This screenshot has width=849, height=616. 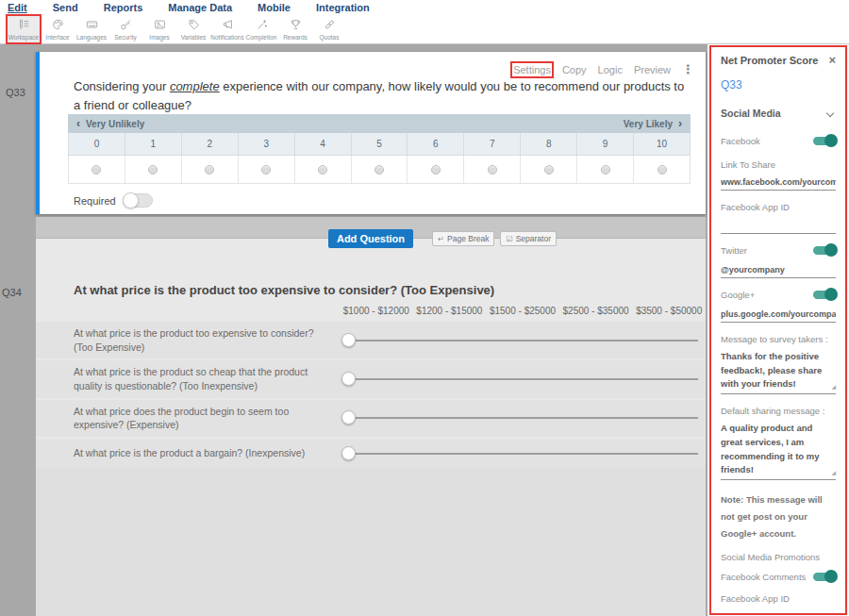 What do you see at coordinates (830, 113) in the screenshot?
I see `chevron-down-icon` at bounding box center [830, 113].